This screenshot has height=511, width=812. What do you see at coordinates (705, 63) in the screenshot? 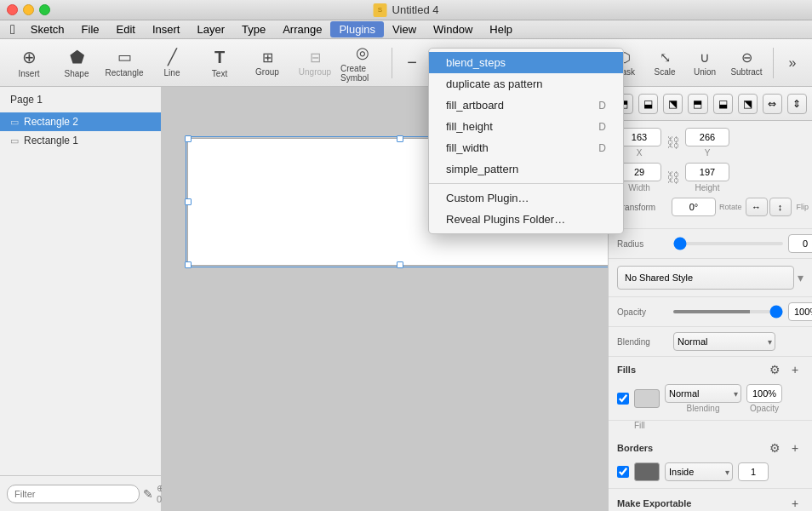
I see `union-button: ∪ Union` at bounding box center [705, 63].